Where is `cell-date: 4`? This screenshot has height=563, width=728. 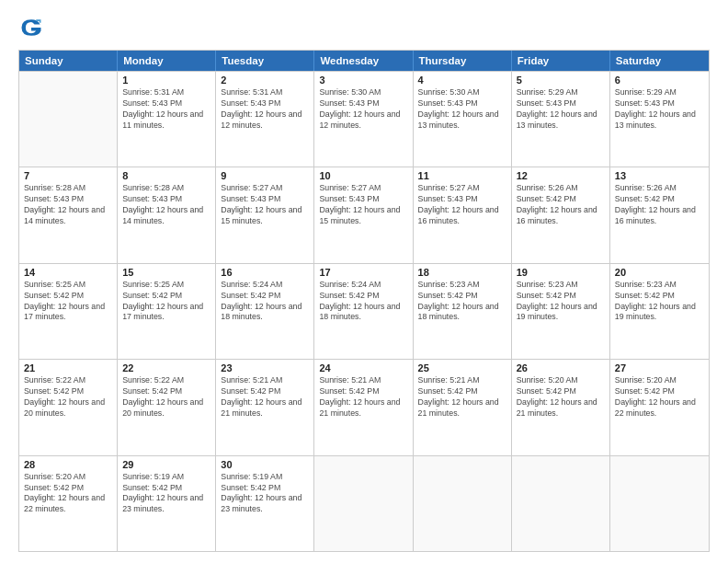
cell-date: 4 is located at coordinates (462, 80).